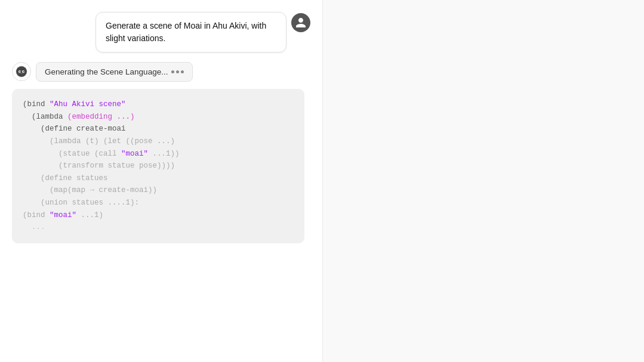 This screenshot has width=644, height=362. What do you see at coordinates (178, 72) in the screenshot?
I see `loading-dots` at bounding box center [178, 72].